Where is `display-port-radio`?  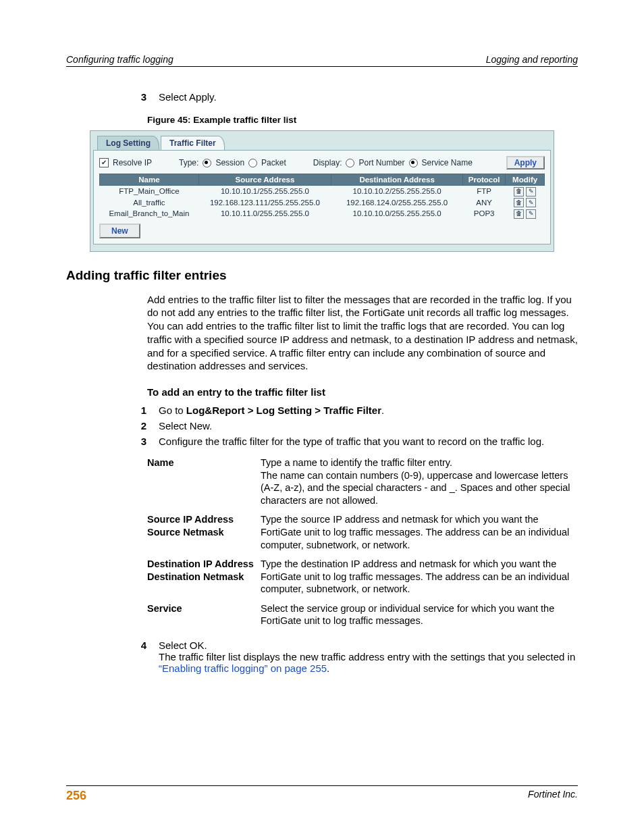 display-port-radio is located at coordinates (350, 163).